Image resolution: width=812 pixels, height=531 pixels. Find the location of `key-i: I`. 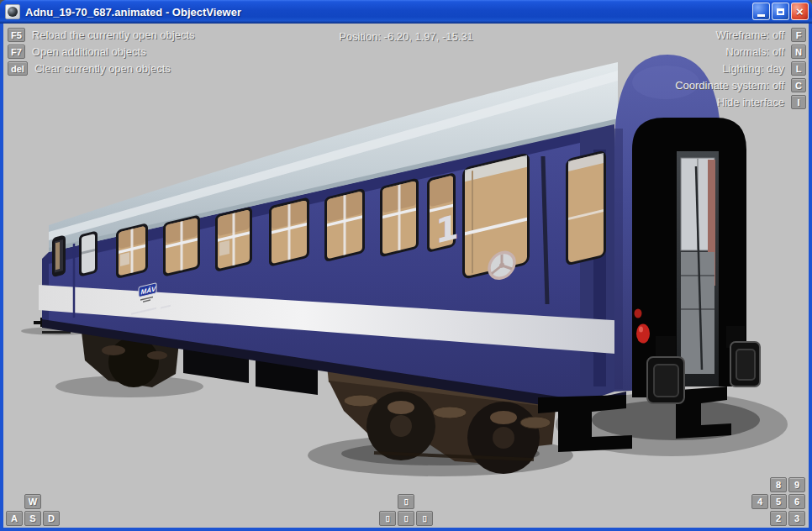

key-i: I is located at coordinates (799, 103).